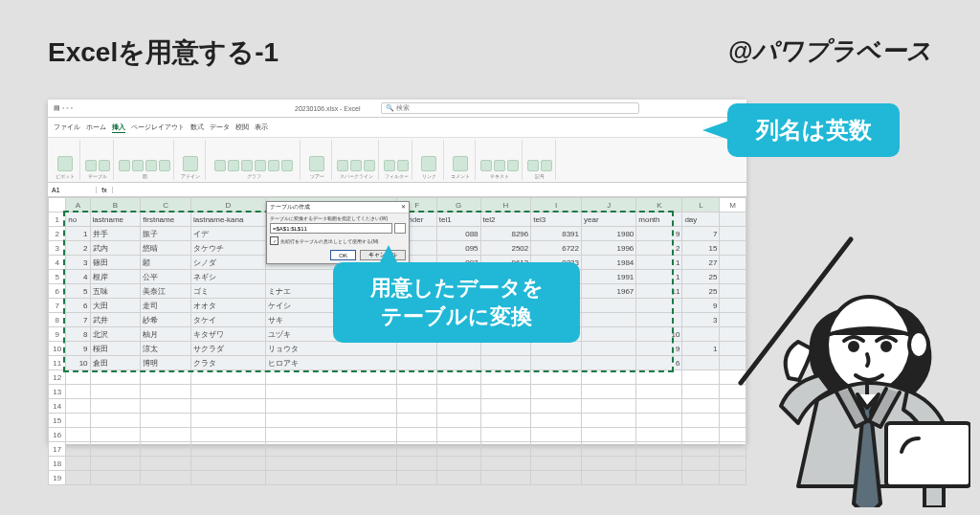 The height and width of the screenshot is (515, 980). Describe the element at coordinates (397, 161) in the screenshot. I see `ribbon: ピボット テーブル 図 アドイン グラフ ツアー スパークライン フィルター リ…` at that location.